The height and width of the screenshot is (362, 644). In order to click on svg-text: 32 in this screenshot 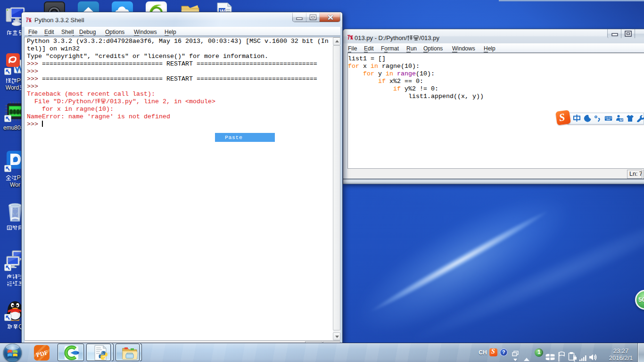, I will do `click(621, 120)`.